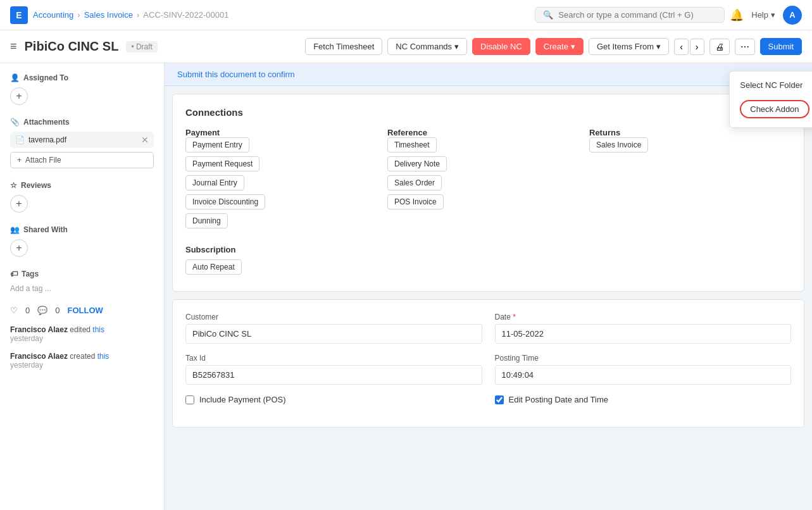  What do you see at coordinates (214, 113) in the screenshot?
I see `connections-title: Connections` at bounding box center [214, 113].